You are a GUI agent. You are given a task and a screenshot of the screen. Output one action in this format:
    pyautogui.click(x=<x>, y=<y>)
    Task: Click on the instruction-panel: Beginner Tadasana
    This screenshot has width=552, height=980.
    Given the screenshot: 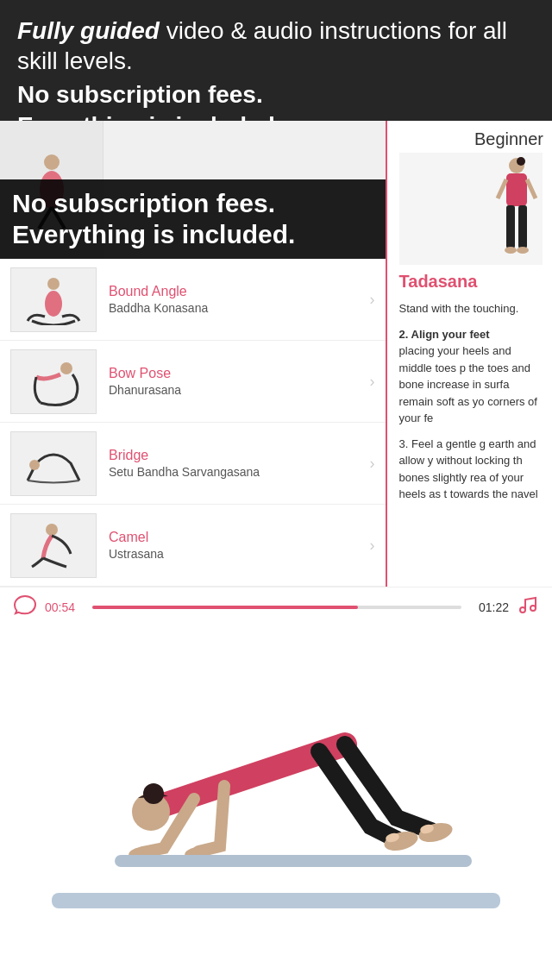 What is the action you would take?
    pyautogui.click(x=471, y=354)
    